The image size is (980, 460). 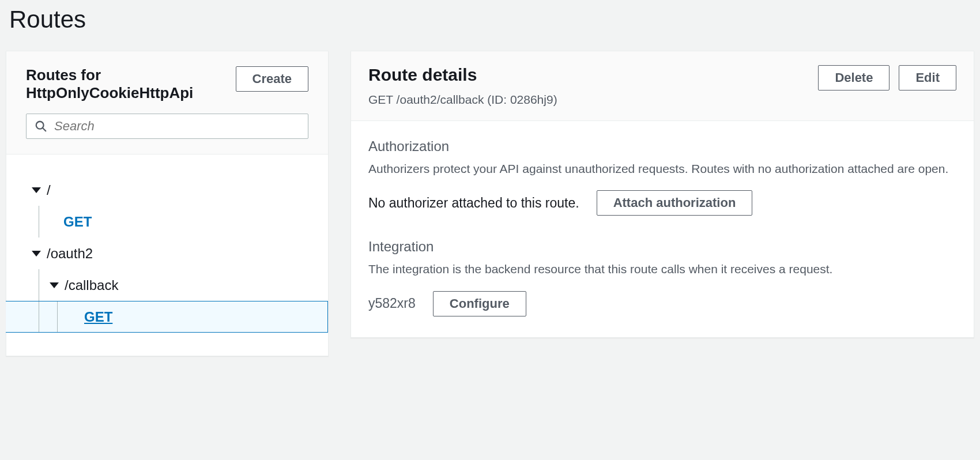 What do you see at coordinates (463, 100) in the screenshot?
I see `route-details-subtitle: GET /oauth2/callback (ID: 0286hj9)` at bounding box center [463, 100].